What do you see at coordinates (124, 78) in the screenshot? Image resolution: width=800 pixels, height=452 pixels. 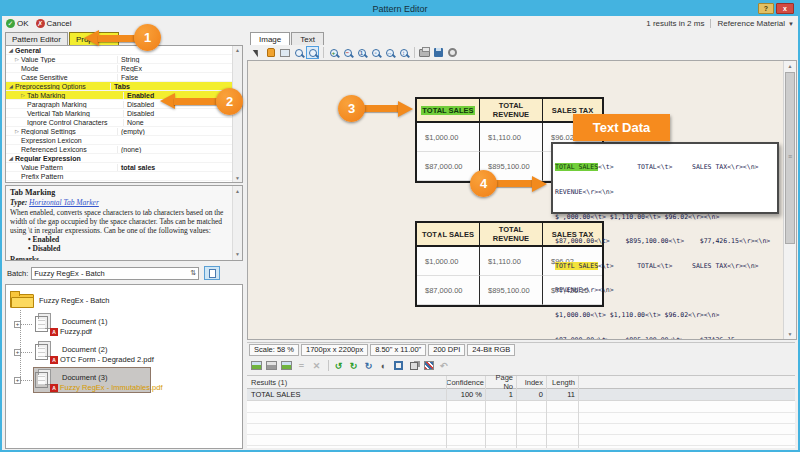 I see `property-row-case-sensitive: Case SensitiveFalse` at bounding box center [124, 78].